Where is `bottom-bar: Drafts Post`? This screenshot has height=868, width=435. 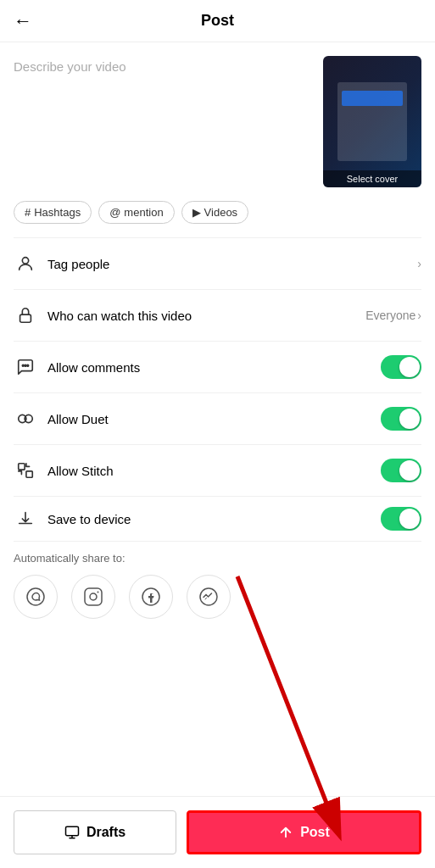 bottom-bar: Drafts Post is located at coordinates (217, 832).